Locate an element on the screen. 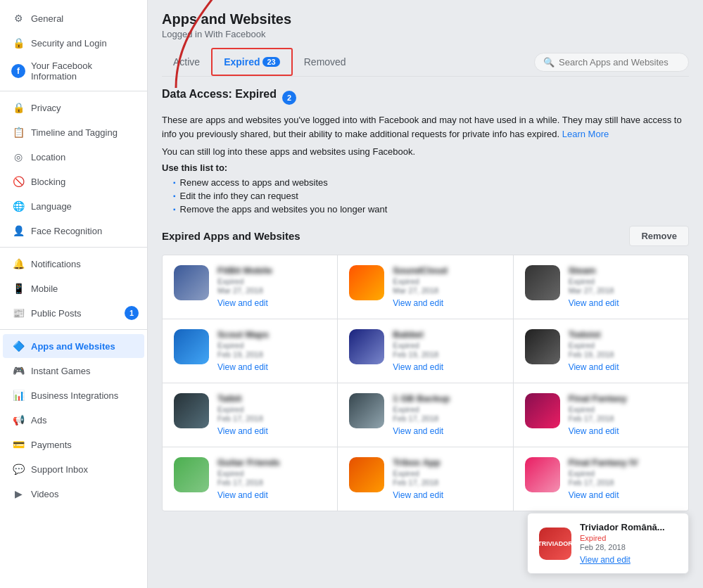 The height and width of the screenshot is (588, 703). sidebar-label-payments: Payments is located at coordinates (51, 445).